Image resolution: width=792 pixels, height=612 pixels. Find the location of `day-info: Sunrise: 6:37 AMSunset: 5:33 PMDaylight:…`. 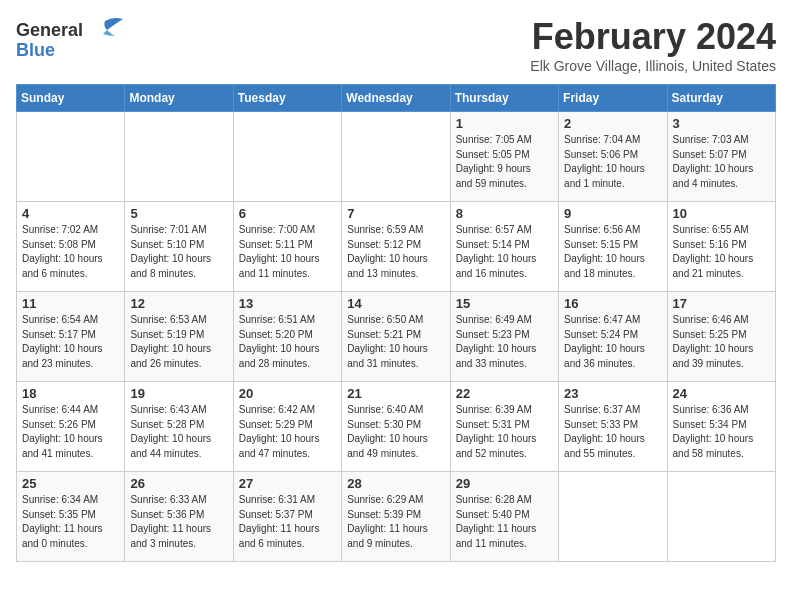

day-info: Sunrise: 6:37 AMSunset: 5:33 PMDaylight:… is located at coordinates (612, 432).